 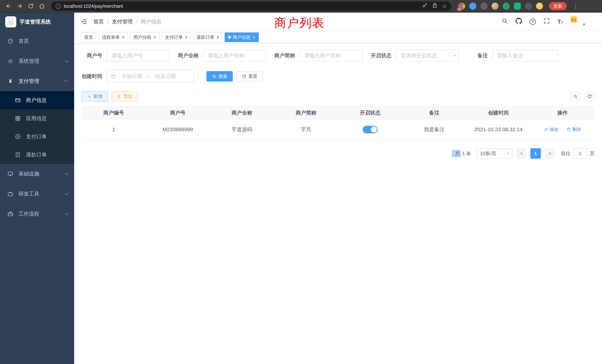 What do you see at coordinates (132, 76) in the screenshot?
I see `date-start-input` at bounding box center [132, 76].